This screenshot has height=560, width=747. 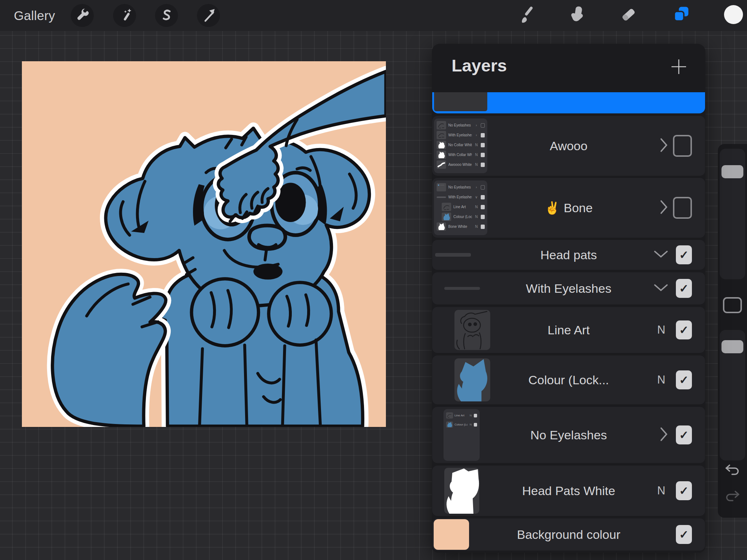 I want to click on layer-row-colour: Colour (Lock... N, so click(x=569, y=380).